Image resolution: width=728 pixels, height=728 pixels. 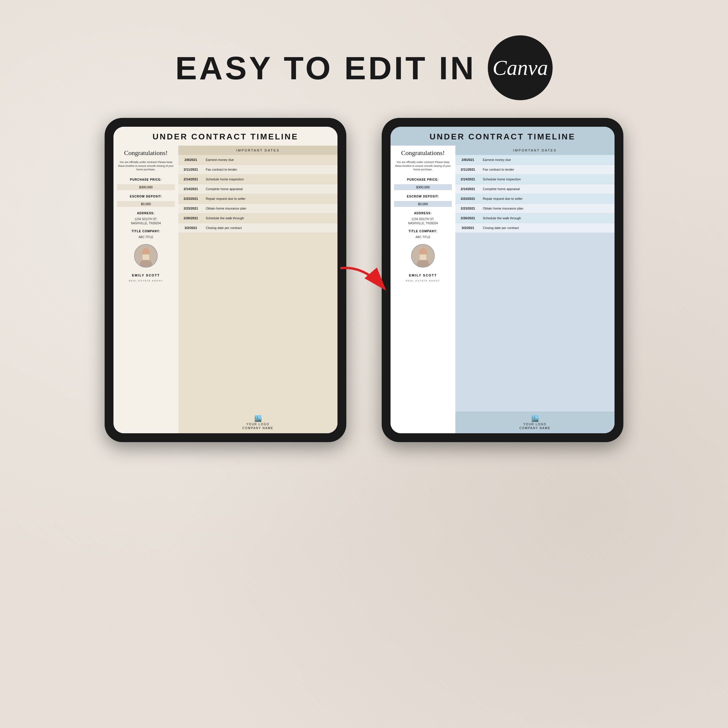 I want to click on canva-badge: Canva, so click(x=520, y=68).